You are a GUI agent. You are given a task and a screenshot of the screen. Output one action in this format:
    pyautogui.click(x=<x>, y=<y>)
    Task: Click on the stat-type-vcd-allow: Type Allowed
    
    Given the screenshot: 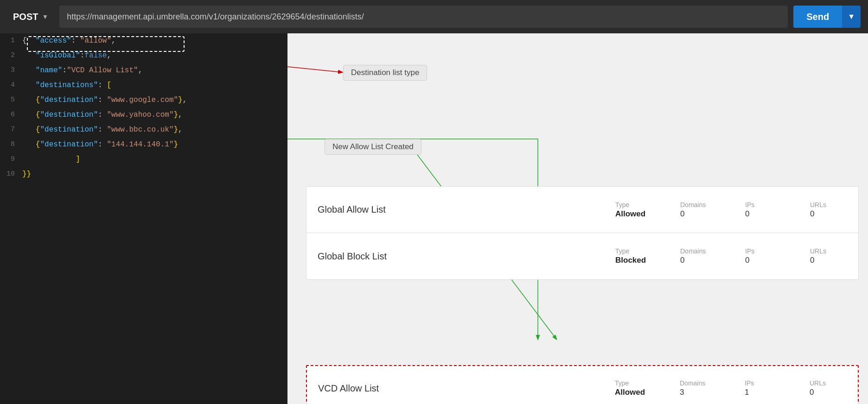 What is the action you would take?
    pyautogui.click(x=633, y=388)
    